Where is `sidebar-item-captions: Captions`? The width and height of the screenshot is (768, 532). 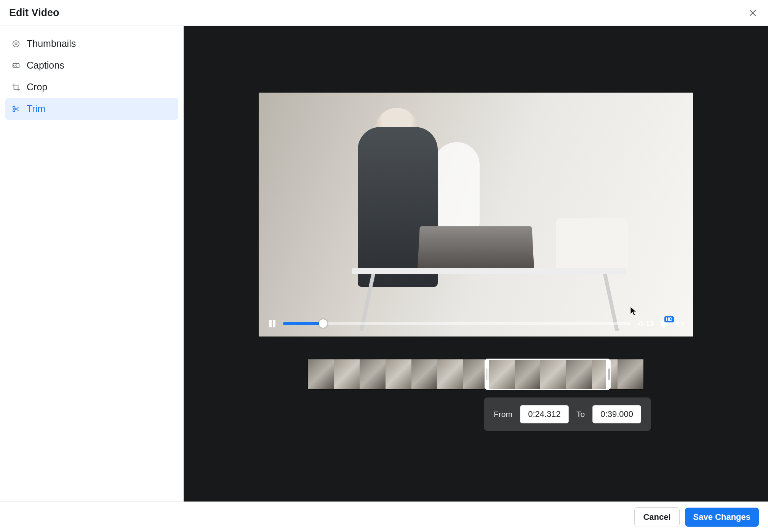
sidebar-item-captions: Captions is located at coordinates (92, 66).